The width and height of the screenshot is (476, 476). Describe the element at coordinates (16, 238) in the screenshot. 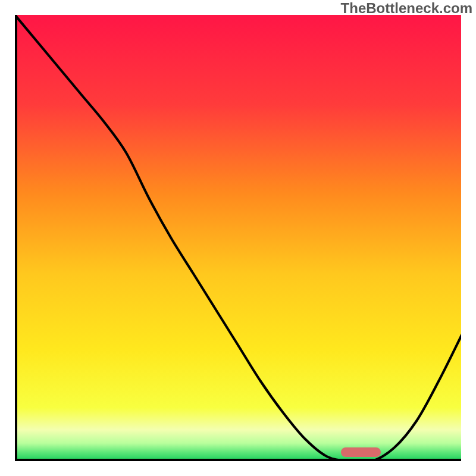

I see `y-axis` at that location.